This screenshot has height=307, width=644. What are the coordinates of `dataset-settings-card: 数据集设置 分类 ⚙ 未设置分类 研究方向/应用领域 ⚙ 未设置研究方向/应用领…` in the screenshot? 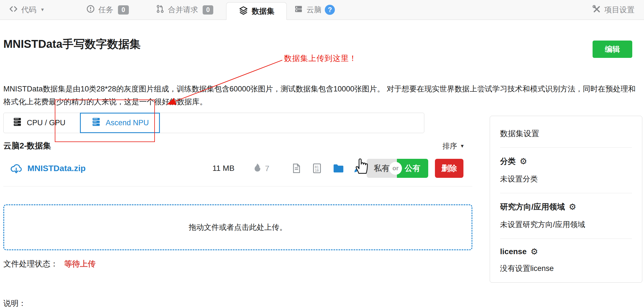 It's located at (566, 199).